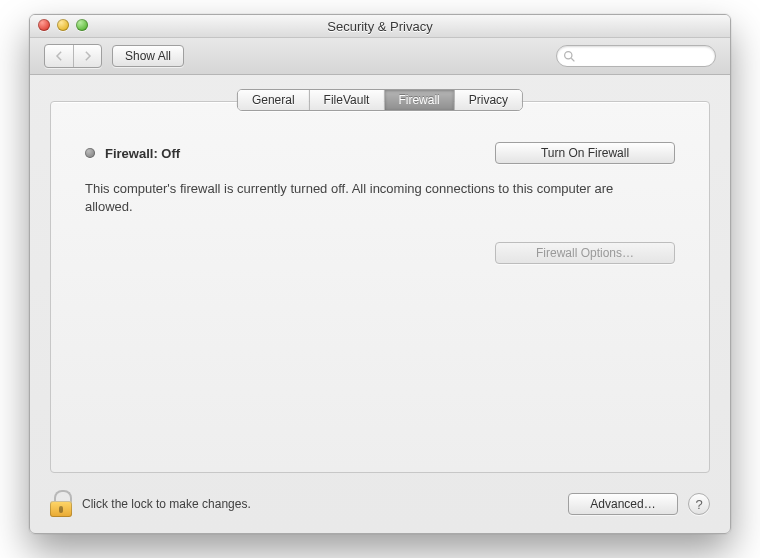  I want to click on lock-hint-label: Click the lock to make changes., so click(320, 504).